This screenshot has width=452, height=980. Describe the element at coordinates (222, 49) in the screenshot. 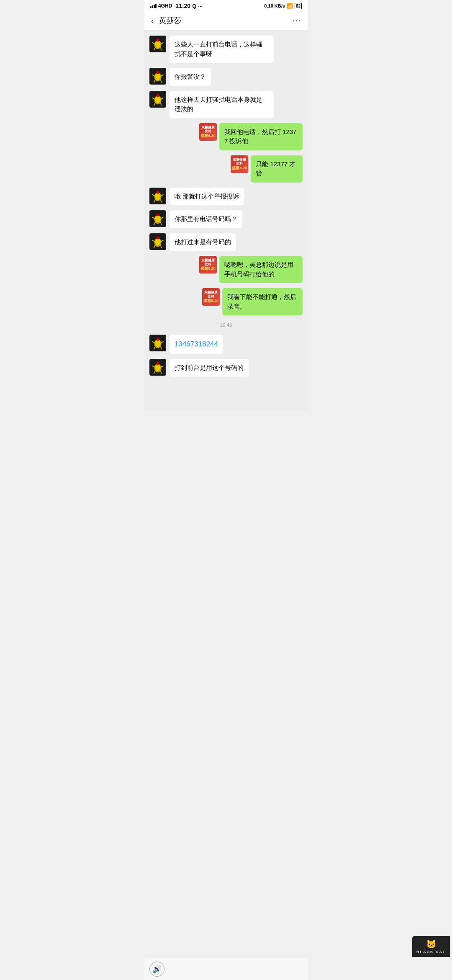

I see `message-bubble: 这些人一直打前台电话，这样骚扰不是个事呀` at that location.